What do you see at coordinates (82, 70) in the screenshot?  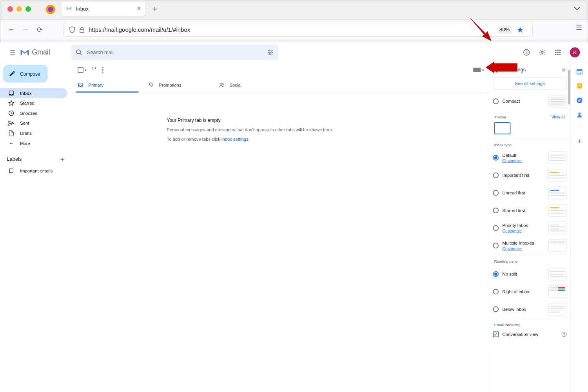 I see `select-all-dropdown: ▾` at bounding box center [82, 70].